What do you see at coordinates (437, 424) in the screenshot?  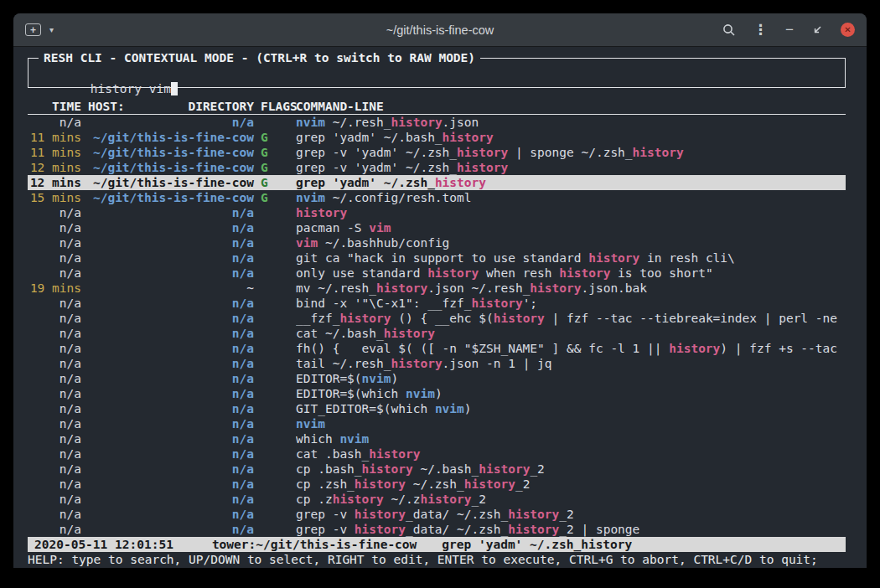 I see `history-row: n/an/anvim` at bounding box center [437, 424].